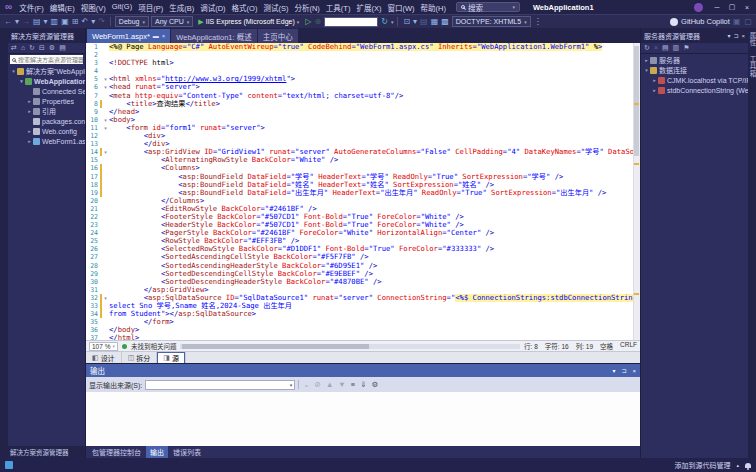 This screenshot has height=472, width=756. I want to click on menu-item: 项目(P), so click(150, 8).